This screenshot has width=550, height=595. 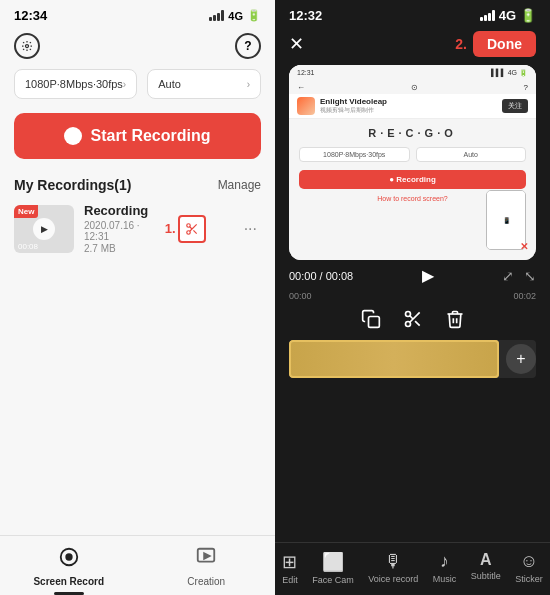 I want to click on track-border, so click(x=394, y=359).